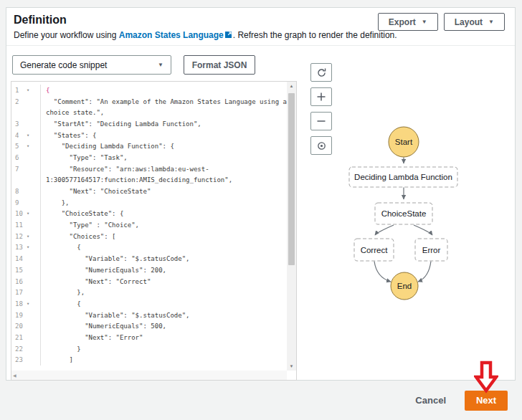 The height and width of the screenshot is (420, 522). I want to click on code-line-text: "Comment": "An example of the Amazon Sta…, so click(163, 102).